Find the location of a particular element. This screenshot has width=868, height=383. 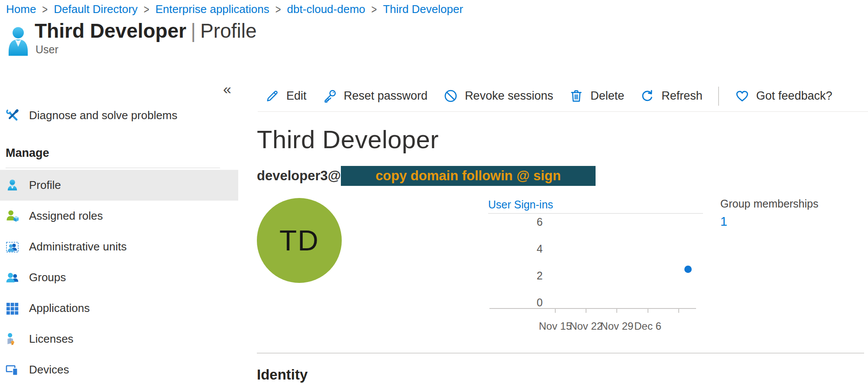

toolbar-label: Revoke sessions is located at coordinates (509, 96).